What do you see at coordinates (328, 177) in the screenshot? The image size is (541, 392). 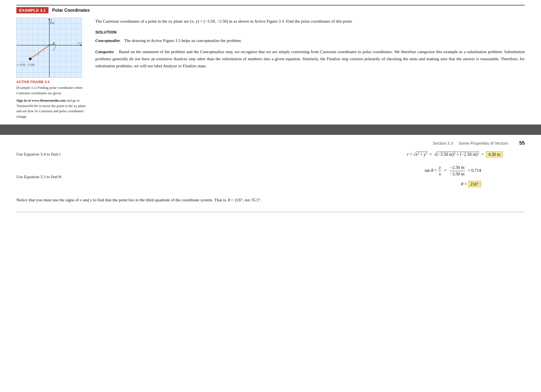 I see `eq2-content: tan θ = y x = −2.50 m −3.50 m = 0.714` at bounding box center [328, 177].